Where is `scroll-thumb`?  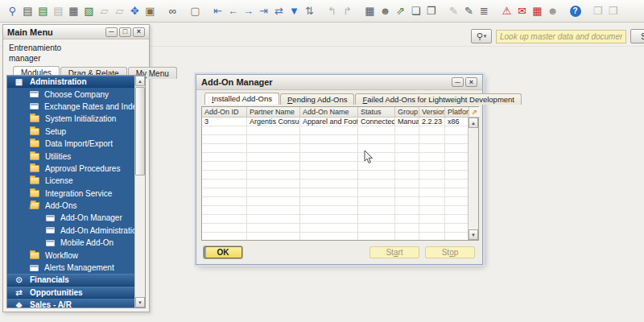 scroll-thumb is located at coordinates (140, 131).